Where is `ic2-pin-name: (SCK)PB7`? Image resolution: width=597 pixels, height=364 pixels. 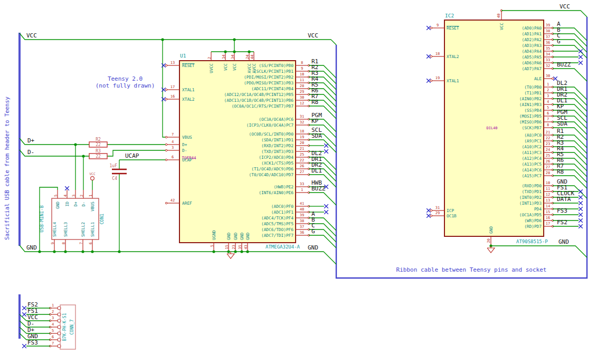
ic2-pin-name: (SCK)PB7 is located at coordinates (532, 128).